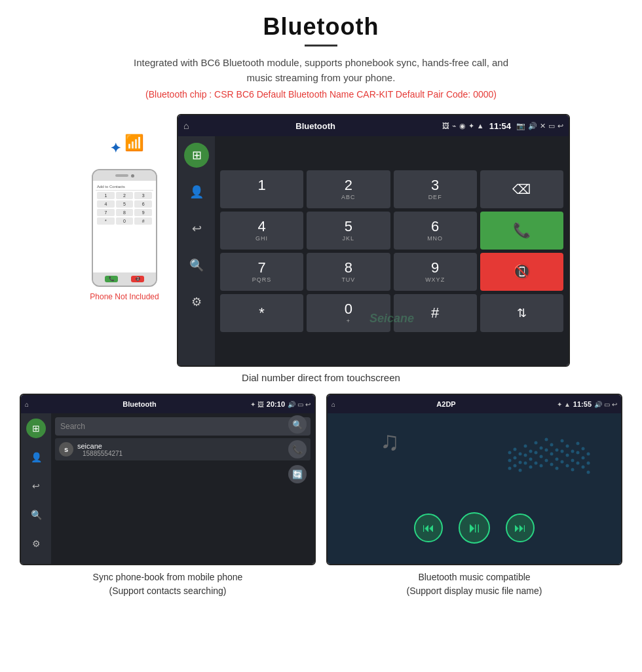 Image resolution: width=642 pixels, height=672 pixels. What do you see at coordinates (124, 204) in the screenshot?
I see `phone-dial-5: 5` at bounding box center [124, 204].